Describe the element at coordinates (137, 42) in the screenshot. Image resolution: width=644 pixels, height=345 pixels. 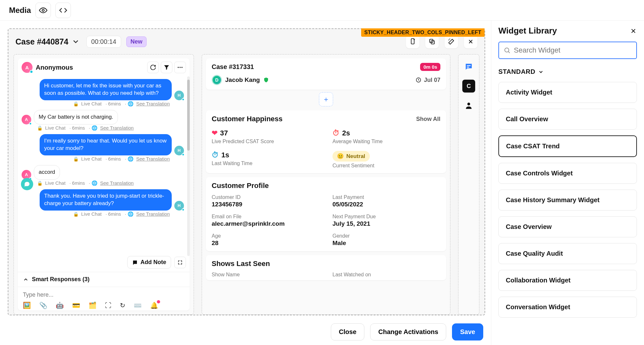
I see `case-status-badge: New` at that location.